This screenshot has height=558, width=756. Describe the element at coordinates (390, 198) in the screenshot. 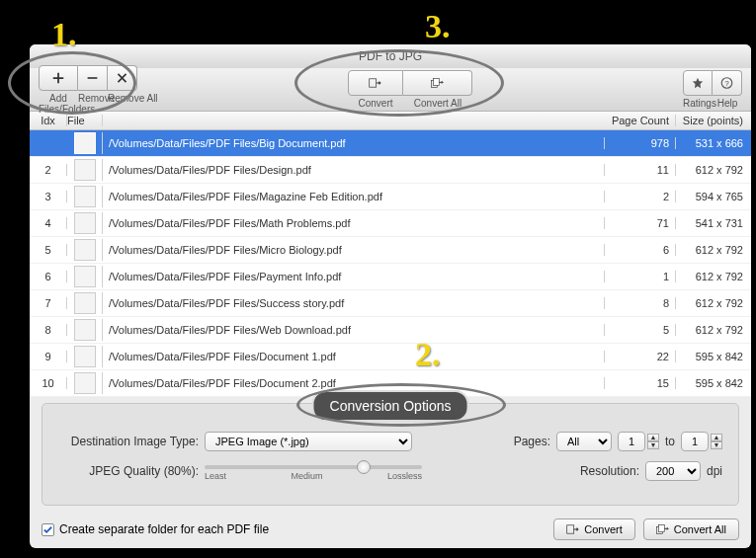

I see `table-row: 3/Volumes/Data/Files/PDF Files/Magazine …` at that location.